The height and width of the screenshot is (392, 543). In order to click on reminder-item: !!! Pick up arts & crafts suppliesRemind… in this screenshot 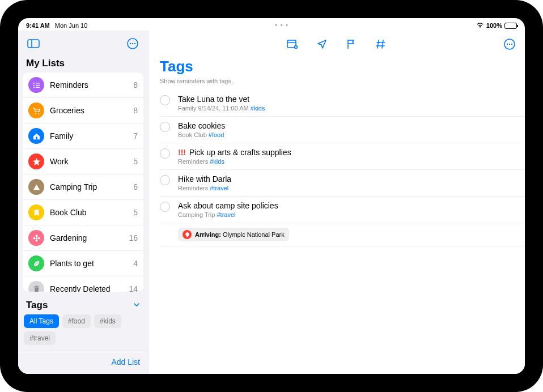, I will do `click(342, 156)`.